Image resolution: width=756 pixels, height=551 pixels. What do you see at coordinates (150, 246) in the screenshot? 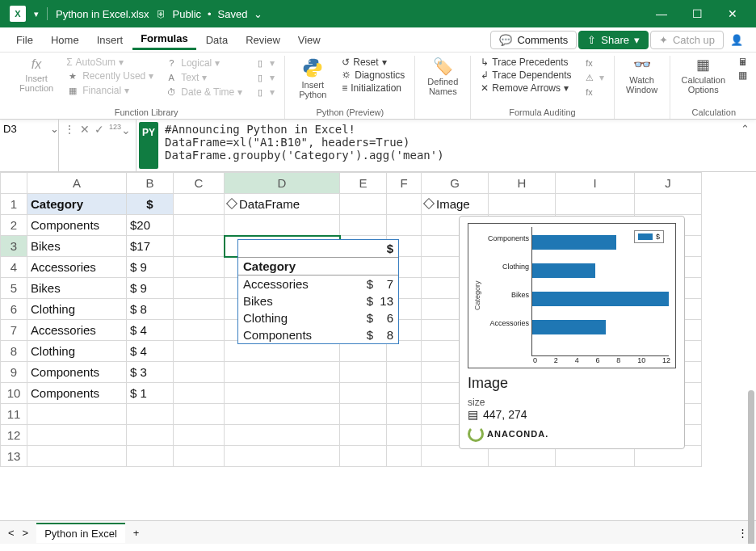
I see `cell: $17` at bounding box center [150, 246].